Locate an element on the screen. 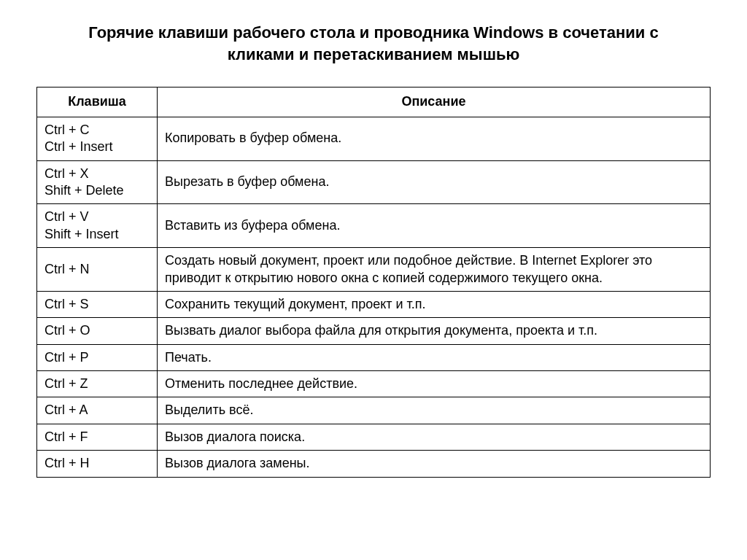  cell-key: Ctrl + V Shift + Insert is located at coordinates (98, 226).